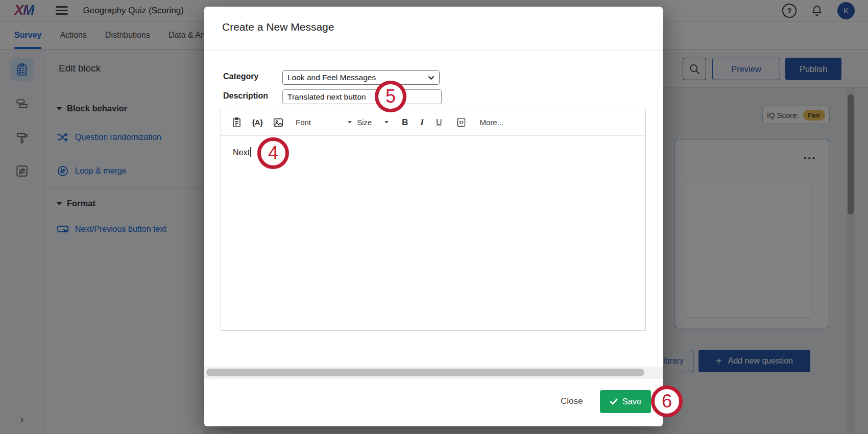 This screenshot has height=434, width=868. What do you see at coordinates (433, 123) in the screenshot?
I see `rte-toolbar: {A} Font Size B I U` at bounding box center [433, 123].